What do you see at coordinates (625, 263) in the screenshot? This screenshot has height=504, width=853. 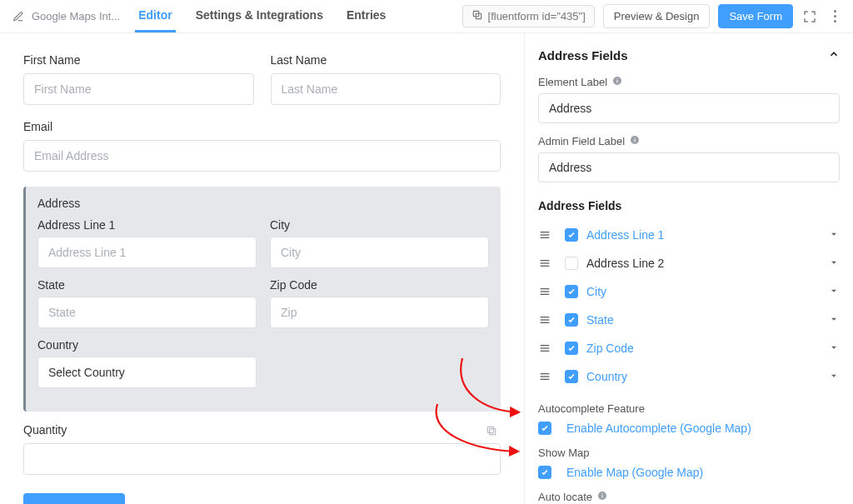 I see `field-label: Address Line 2` at bounding box center [625, 263].